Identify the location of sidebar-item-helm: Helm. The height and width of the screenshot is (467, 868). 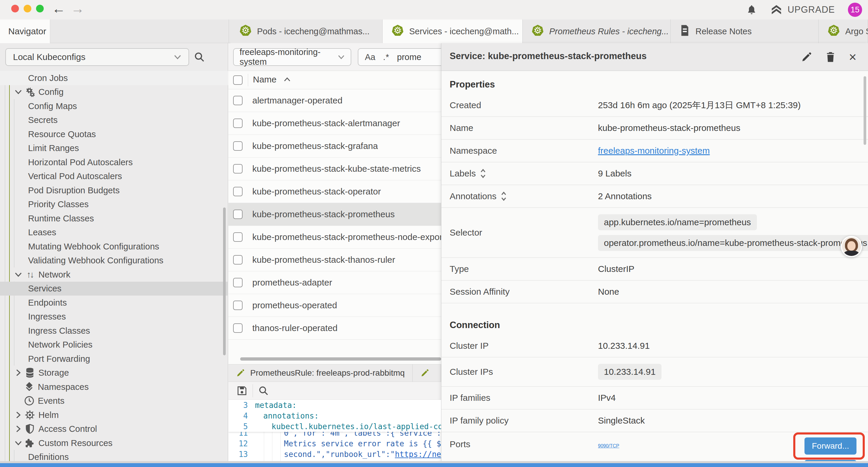
(114, 415).